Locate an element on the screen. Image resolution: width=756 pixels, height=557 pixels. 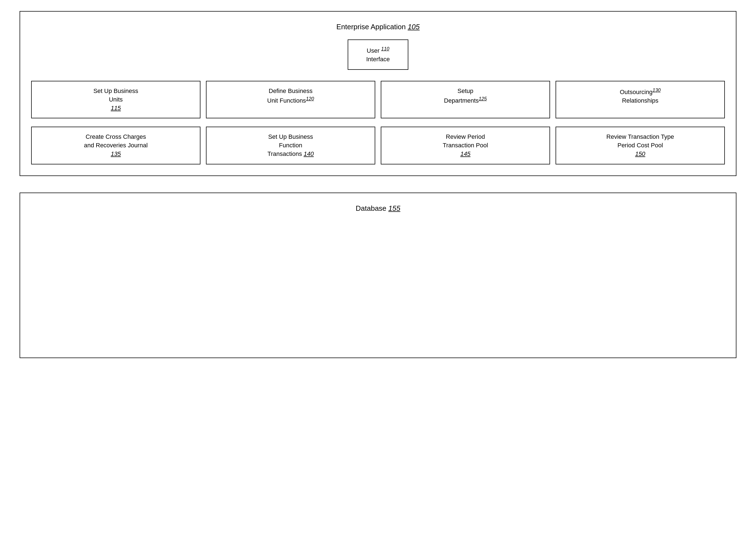
enterprise-application-title: Enterprise Application 105 is located at coordinates (378, 27).